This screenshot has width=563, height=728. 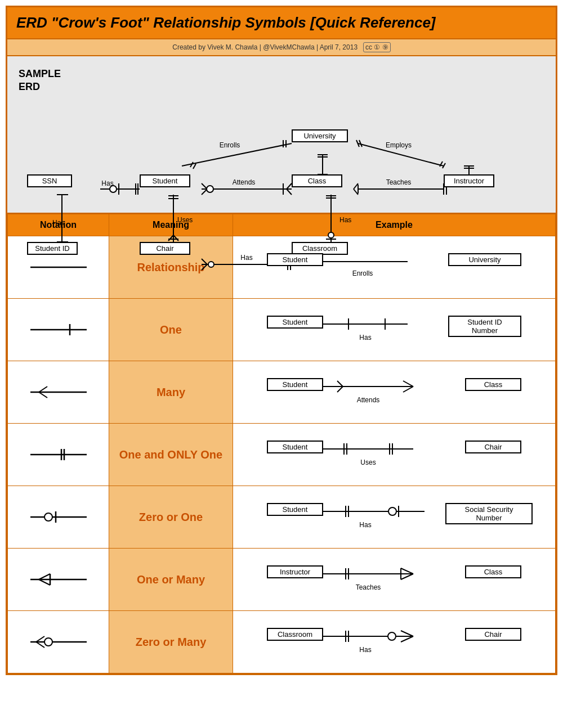 I want to click on meaning-cell-one-only: One and ONLY One, so click(x=171, y=455).